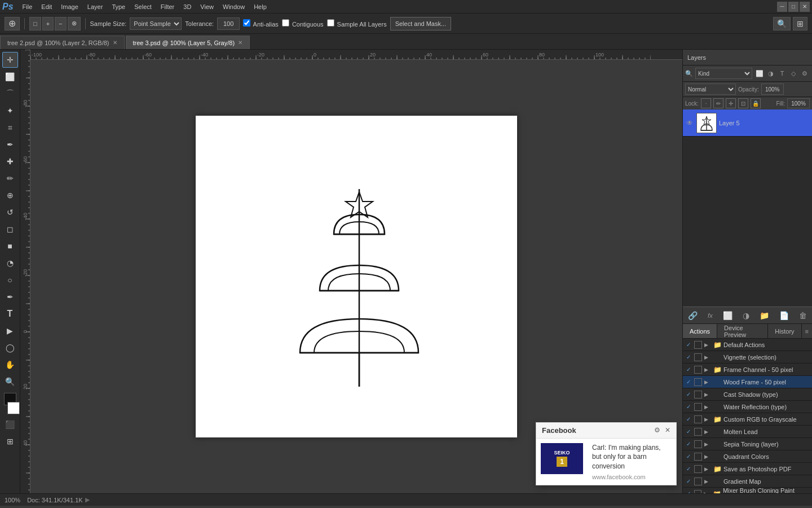  What do you see at coordinates (35, 24) in the screenshot?
I see `tool-rect: □` at bounding box center [35, 24].